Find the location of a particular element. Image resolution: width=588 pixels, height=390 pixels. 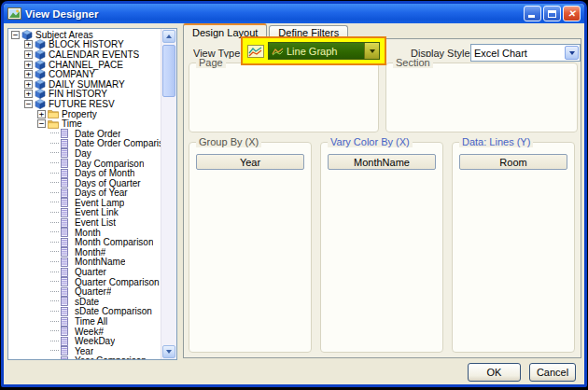

tree-scrollbar is located at coordinates (168, 194).